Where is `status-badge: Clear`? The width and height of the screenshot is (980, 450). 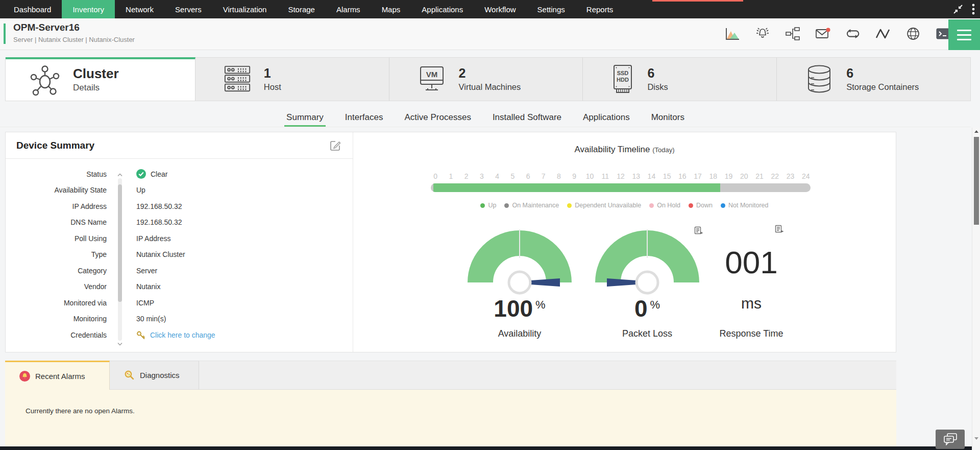
status-badge: Clear is located at coordinates (159, 174).